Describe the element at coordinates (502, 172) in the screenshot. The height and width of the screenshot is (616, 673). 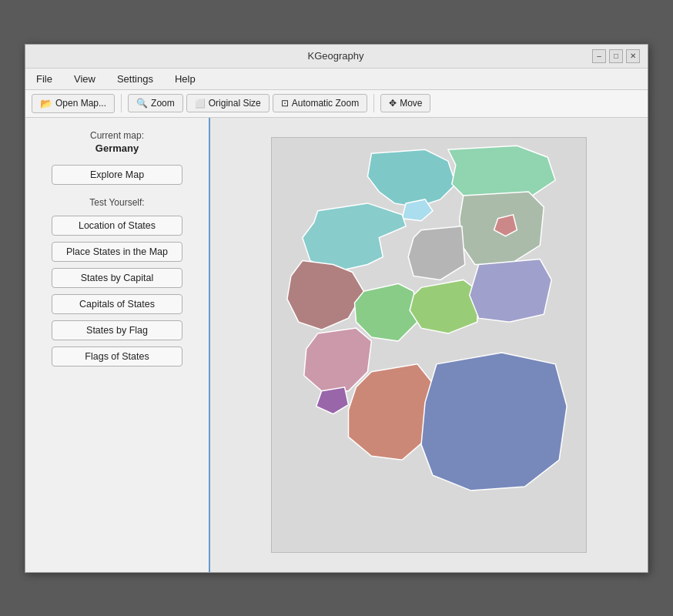
I see `region-mecklenburg` at that location.